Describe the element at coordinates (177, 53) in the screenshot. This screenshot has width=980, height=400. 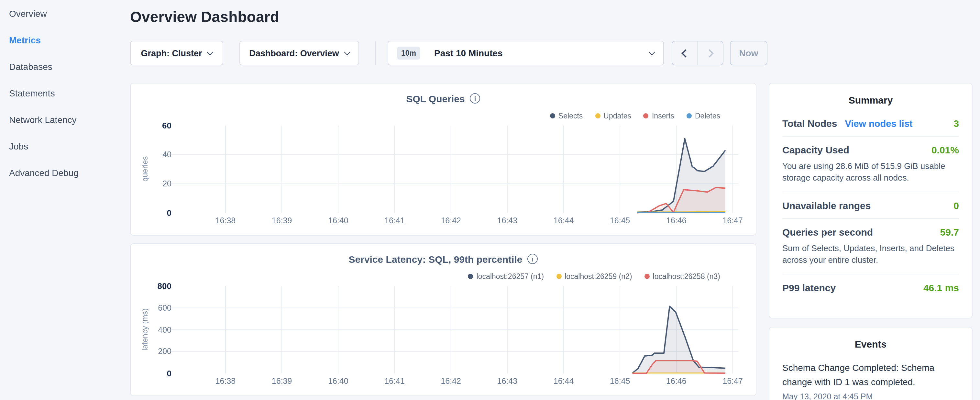
I see `graph-dropdown: Graph: Cluster` at that location.